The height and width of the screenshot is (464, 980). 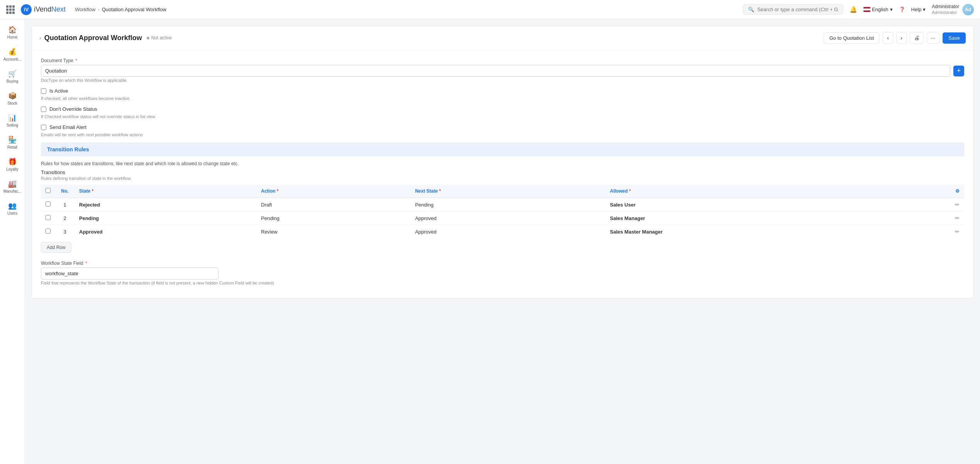 What do you see at coordinates (40, 38) in the screenshot?
I see `section-toggle-icon: ›` at bounding box center [40, 38].